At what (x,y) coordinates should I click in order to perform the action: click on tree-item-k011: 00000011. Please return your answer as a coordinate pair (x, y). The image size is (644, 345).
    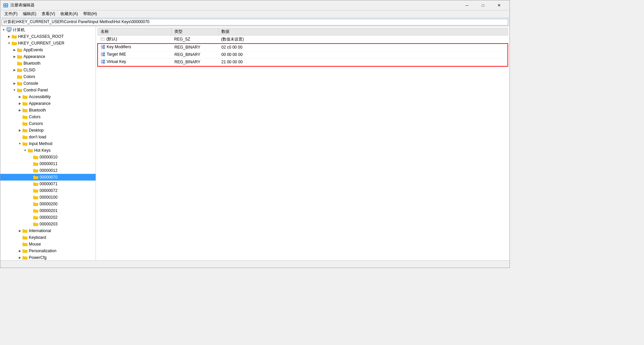
    Looking at the image, I should click on (48, 164).